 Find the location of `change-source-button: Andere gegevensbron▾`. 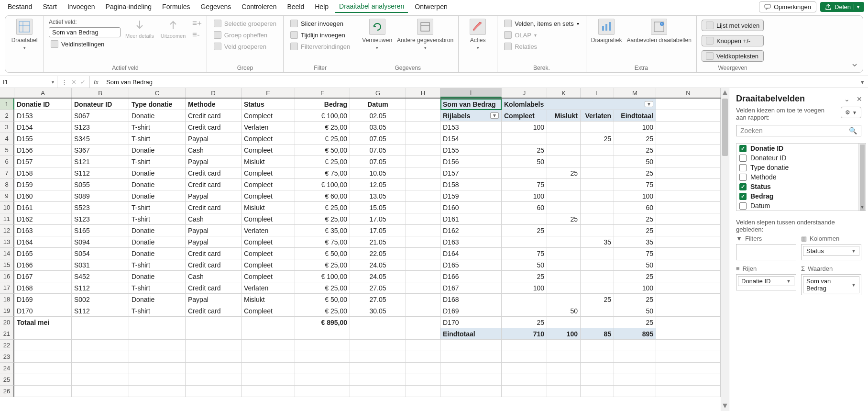

change-source-button: Andere gegevensbron▾ is located at coordinates (425, 34).